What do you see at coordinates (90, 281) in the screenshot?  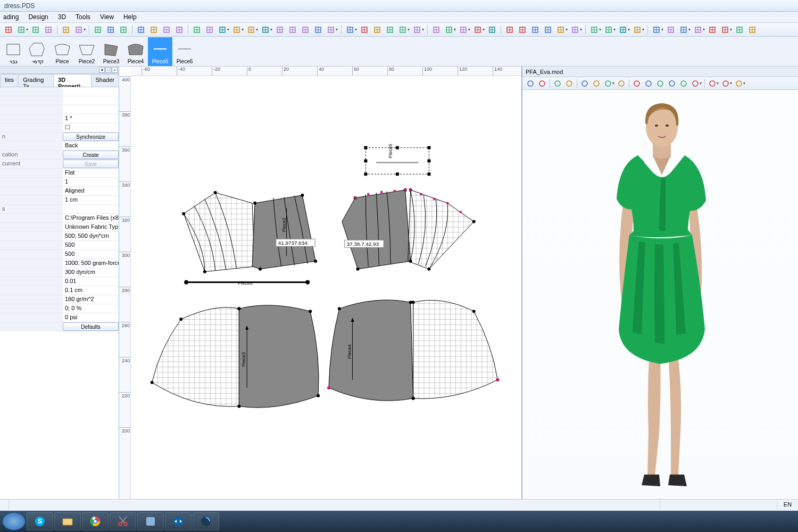 I see `prop-value: 0.01` at bounding box center [90, 281].